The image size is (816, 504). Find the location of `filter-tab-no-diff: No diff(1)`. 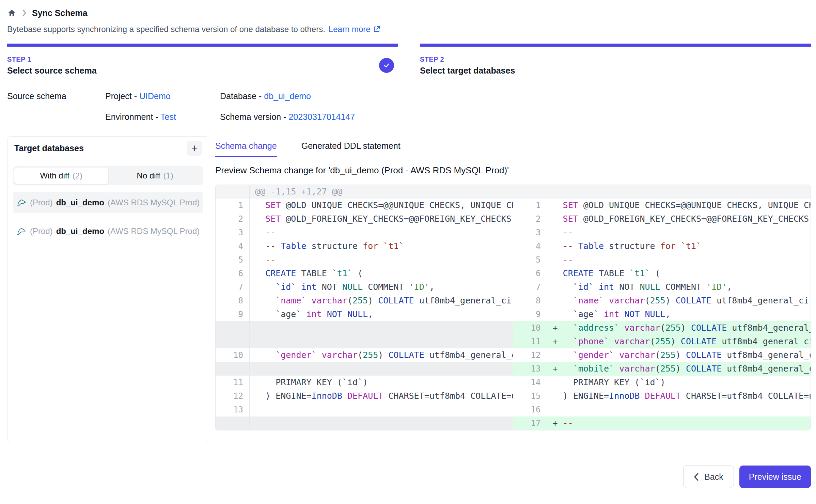

filter-tab-no-diff: No diff(1) is located at coordinates (155, 176).